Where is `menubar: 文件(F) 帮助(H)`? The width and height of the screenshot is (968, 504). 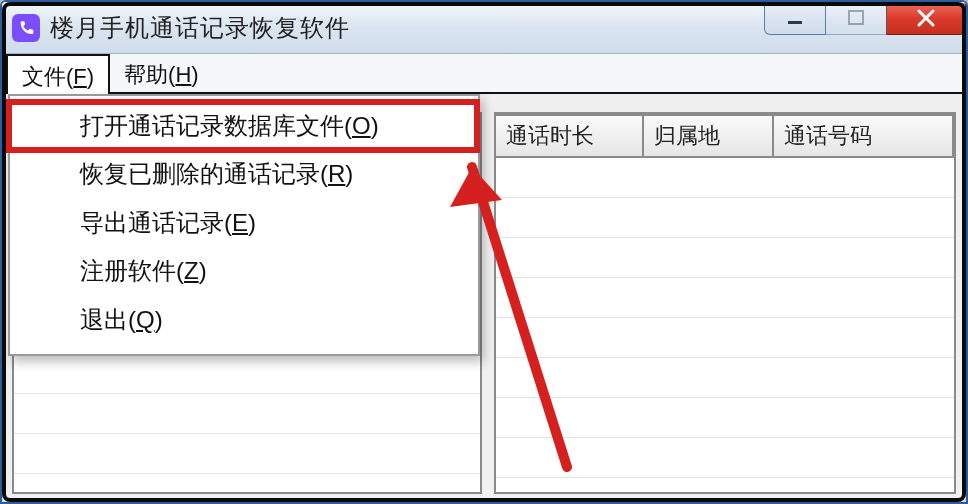
menubar: 文件(F) 帮助(H) is located at coordinates (484, 74).